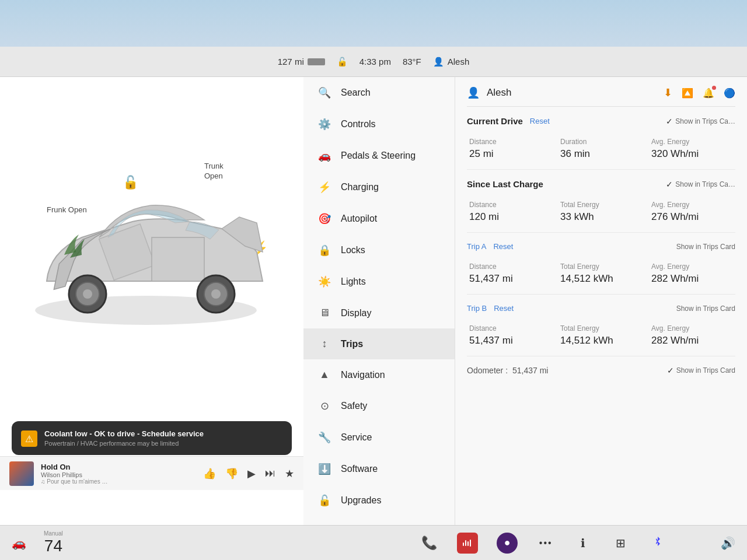 This screenshot has height=560, width=747. Describe the element at coordinates (601, 341) in the screenshot. I see `trip-b-energy-value: 14,512 kWh` at that location.